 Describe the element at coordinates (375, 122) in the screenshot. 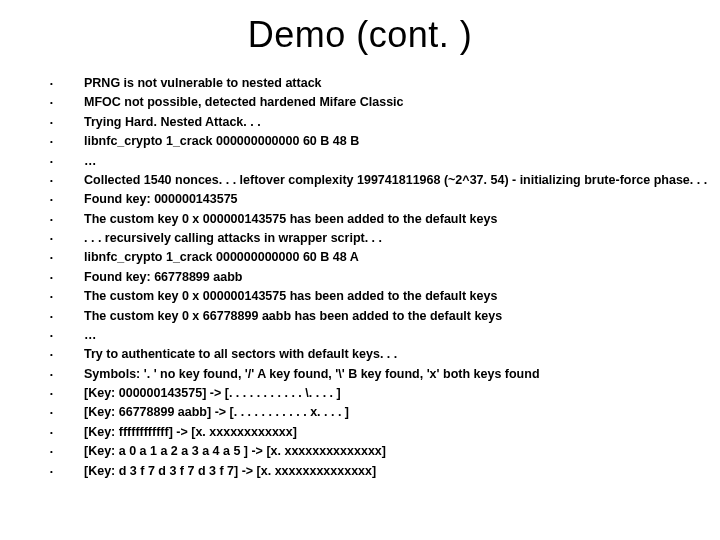

I see `list-item: Trying Hard. Nested Attack. . .` at that location.